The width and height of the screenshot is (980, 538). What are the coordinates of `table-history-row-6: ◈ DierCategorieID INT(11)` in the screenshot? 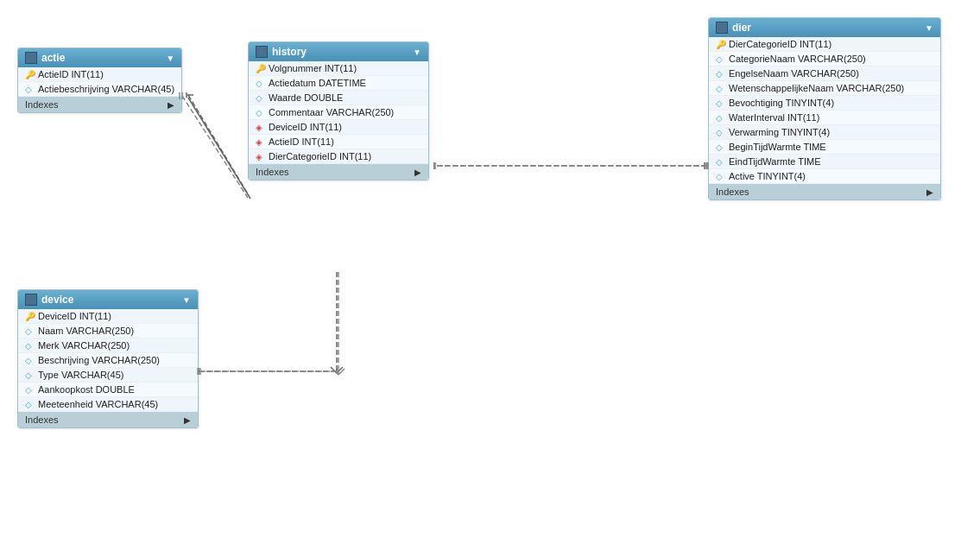 It's located at (338, 157).